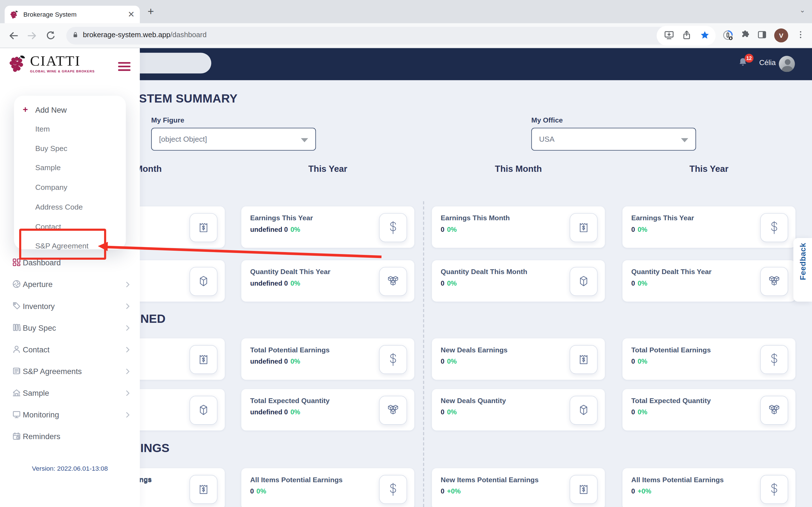  I want to click on menu-item-label: Sample, so click(48, 168).